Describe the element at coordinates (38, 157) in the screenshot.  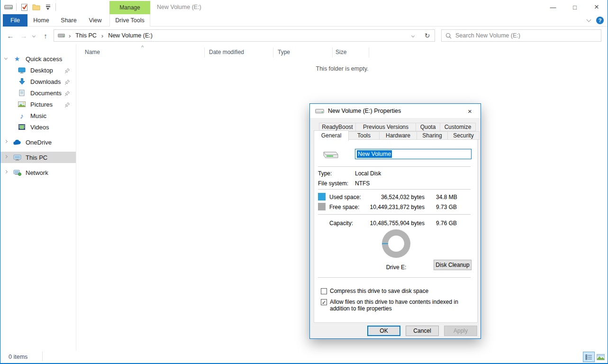
I see `sidebar-item-this-pc: This PC` at that location.